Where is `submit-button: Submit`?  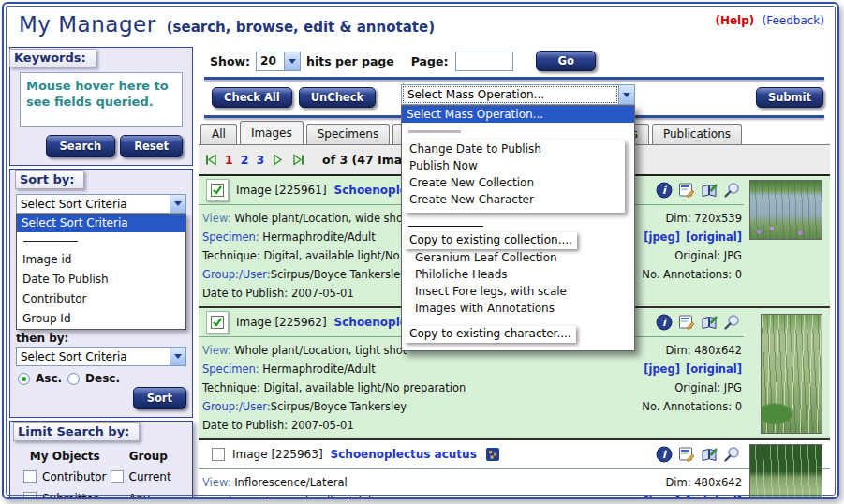 submit-button: Submit is located at coordinates (790, 97).